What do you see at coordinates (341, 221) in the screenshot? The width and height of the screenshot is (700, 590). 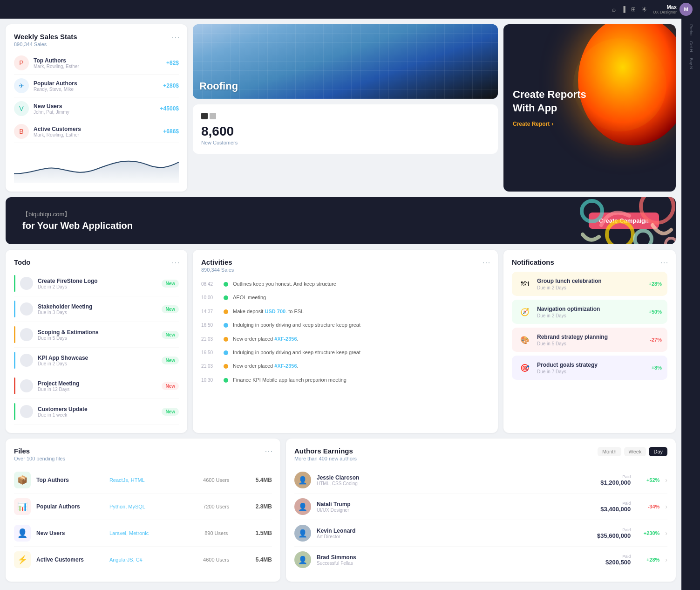 I see `campaign-banner: 【biqubiqu.com】 for Your Web Application …` at bounding box center [341, 221].